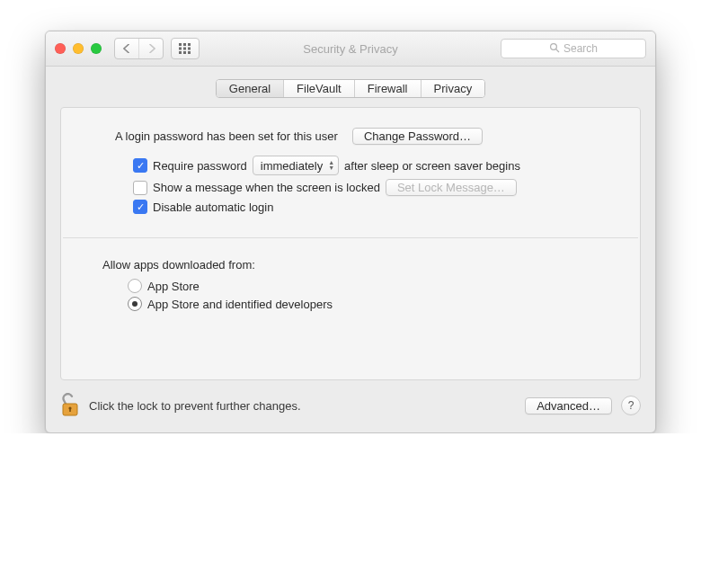 The image size is (701, 588). I want to click on button-label: Set Lock Message…, so click(451, 187).